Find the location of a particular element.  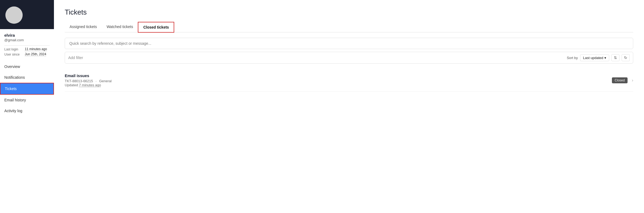

sidebar-meta: Last login 11 minutes ago User since Jun… is located at coordinates (27, 52).